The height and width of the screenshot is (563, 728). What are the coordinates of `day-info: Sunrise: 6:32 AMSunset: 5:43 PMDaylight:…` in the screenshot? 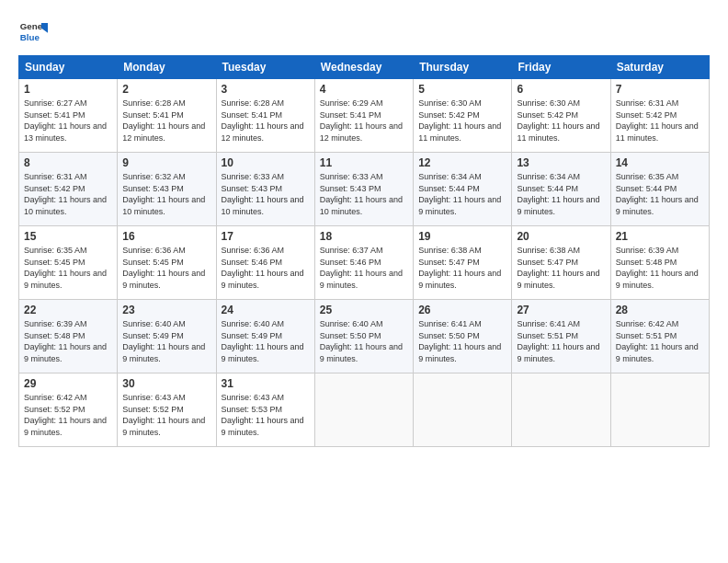 It's located at (164, 194).